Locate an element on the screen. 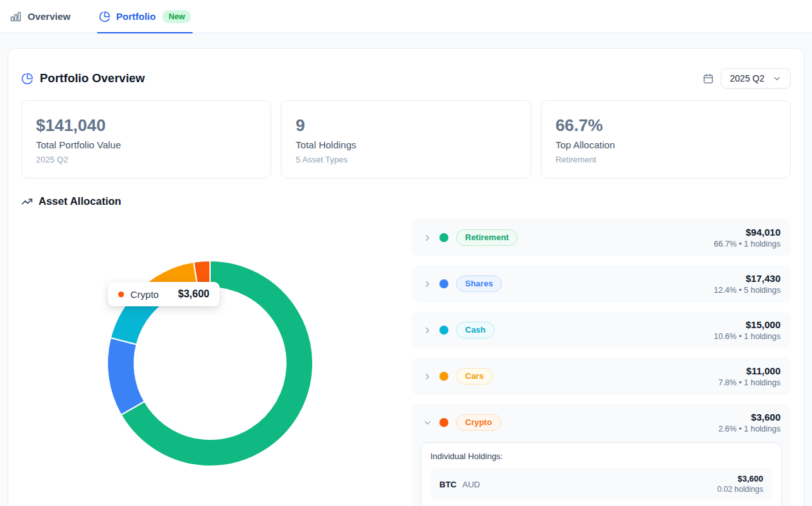  tab-overview: Overview is located at coordinates (40, 17).